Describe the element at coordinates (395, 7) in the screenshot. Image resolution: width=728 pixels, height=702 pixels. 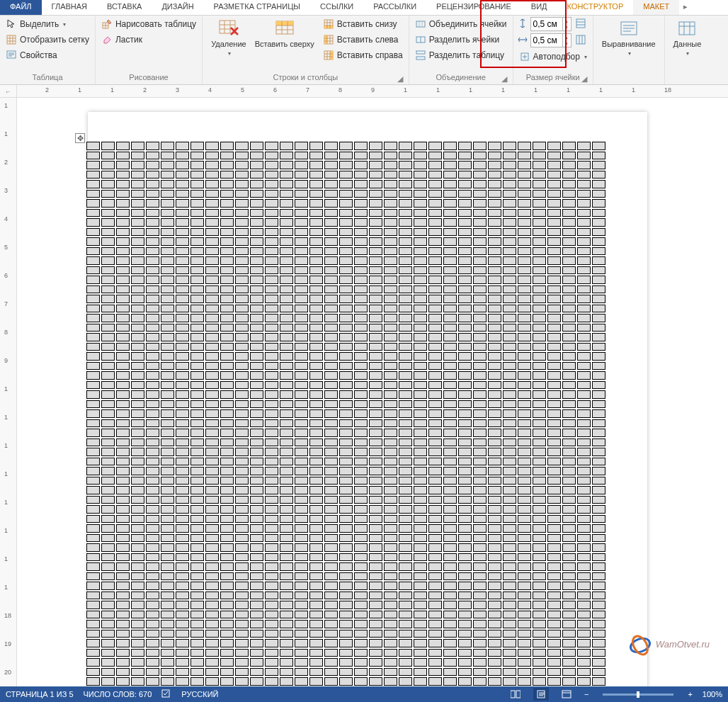
I see `tab-mailings: РАССЫЛКИ` at that location.